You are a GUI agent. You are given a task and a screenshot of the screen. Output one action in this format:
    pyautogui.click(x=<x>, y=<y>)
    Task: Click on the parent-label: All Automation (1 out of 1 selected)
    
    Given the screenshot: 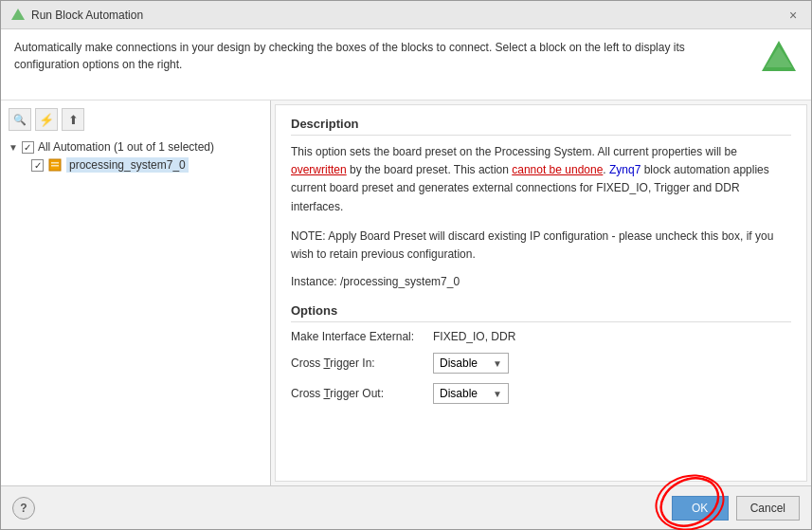 What is the action you would take?
    pyautogui.click(x=126, y=147)
    